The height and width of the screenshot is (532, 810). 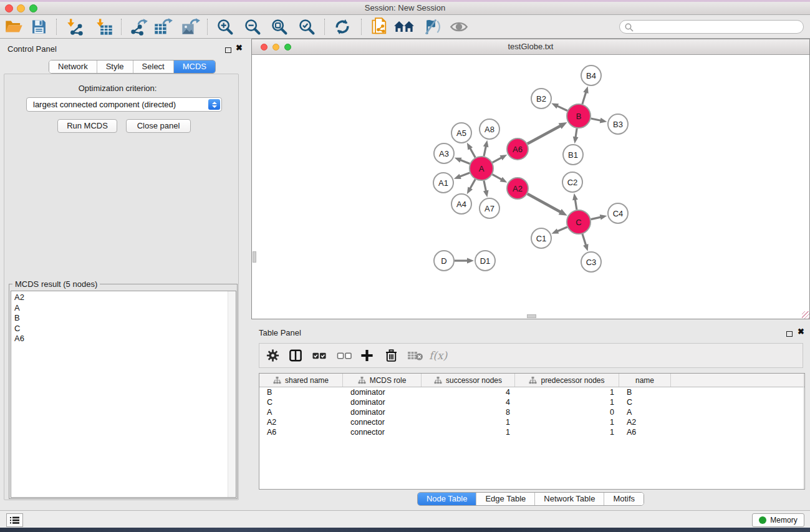 I want to click on close-panel-button: Close panel, so click(x=158, y=126).